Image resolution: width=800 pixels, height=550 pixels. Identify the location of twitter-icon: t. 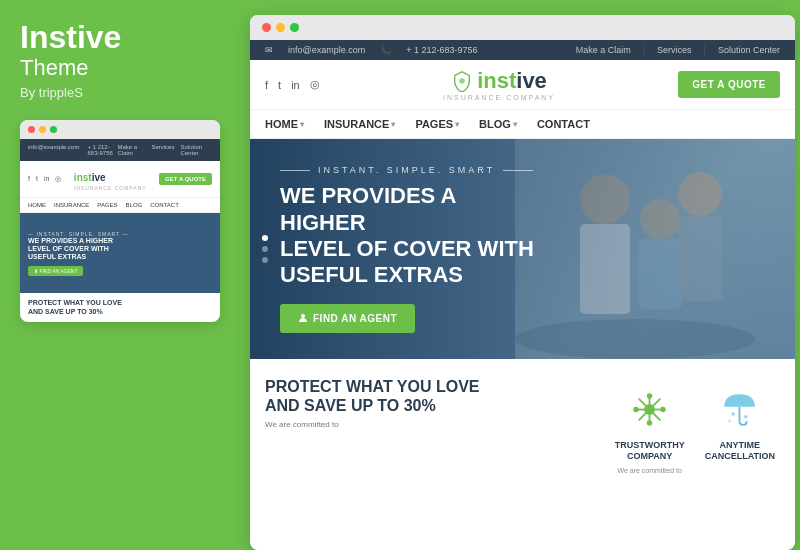
(280, 85).